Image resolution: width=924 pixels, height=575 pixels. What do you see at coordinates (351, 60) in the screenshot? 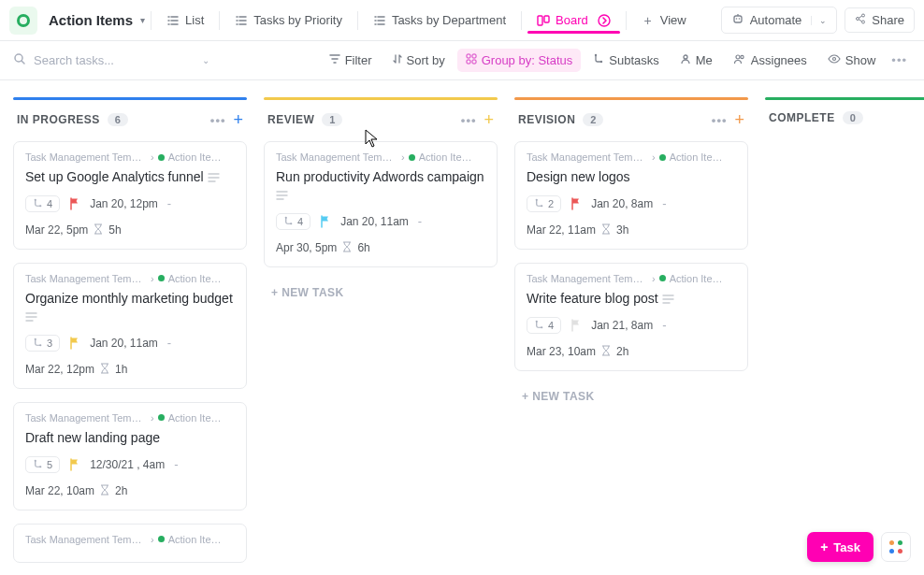
I see `filter-button: Filter` at bounding box center [351, 60].